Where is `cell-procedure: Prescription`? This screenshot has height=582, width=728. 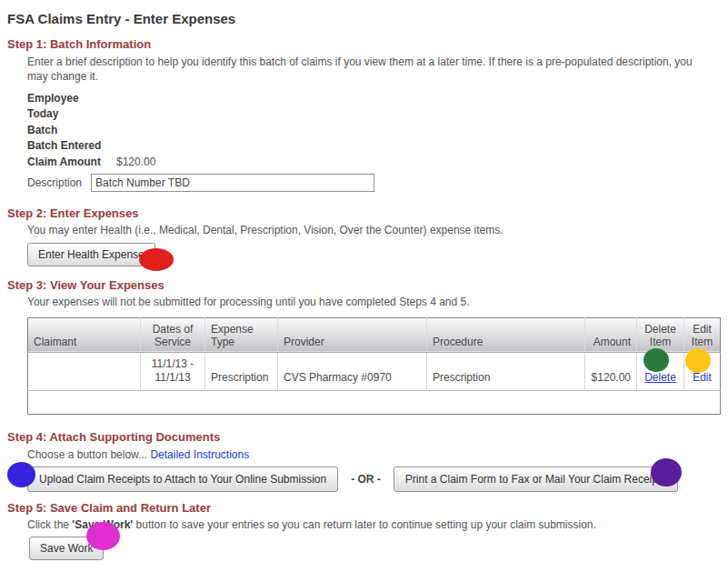
cell-procedure: Prescription is located at coordinates (506, 371).